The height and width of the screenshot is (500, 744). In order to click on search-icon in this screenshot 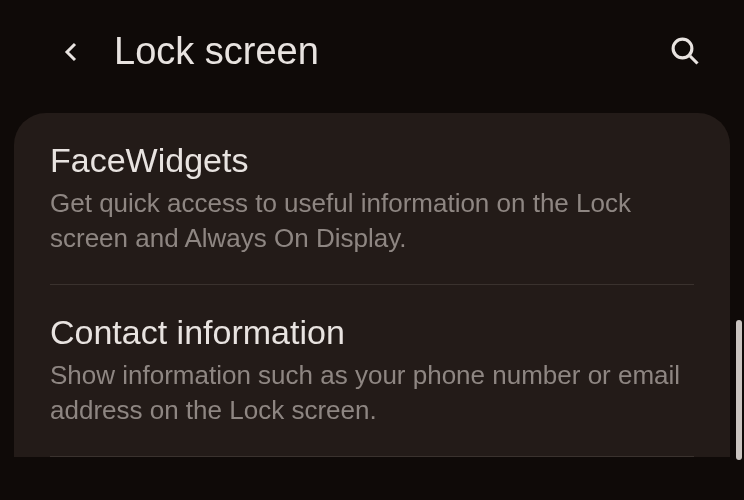, I will do `click(686, 52)`.